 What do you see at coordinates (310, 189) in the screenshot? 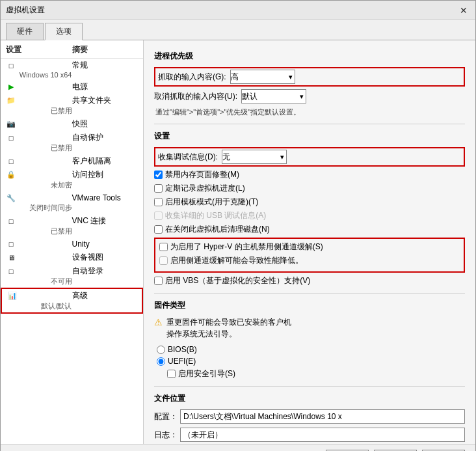
I see `periodic-record-row: 定期记录虚拟机进度(L)` at bounding box center [310, 189].